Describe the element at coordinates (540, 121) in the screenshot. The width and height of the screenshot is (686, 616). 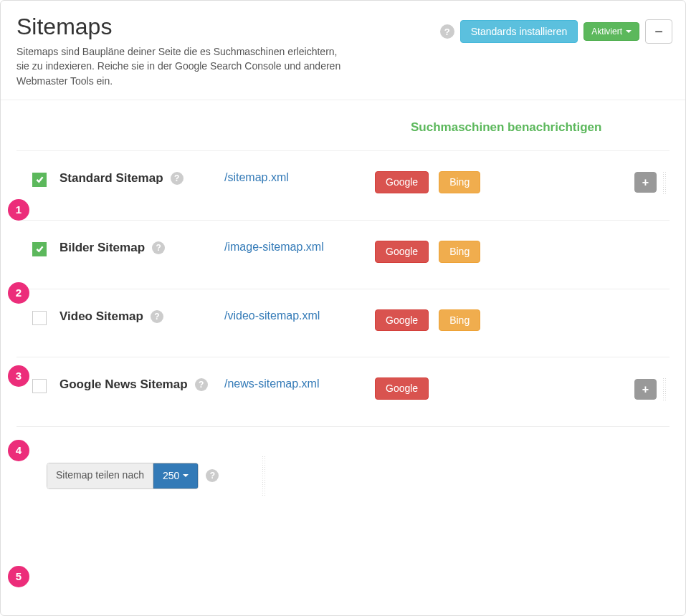
I see `notify-header: Suchmaschinen benachrichtigen` at that location.